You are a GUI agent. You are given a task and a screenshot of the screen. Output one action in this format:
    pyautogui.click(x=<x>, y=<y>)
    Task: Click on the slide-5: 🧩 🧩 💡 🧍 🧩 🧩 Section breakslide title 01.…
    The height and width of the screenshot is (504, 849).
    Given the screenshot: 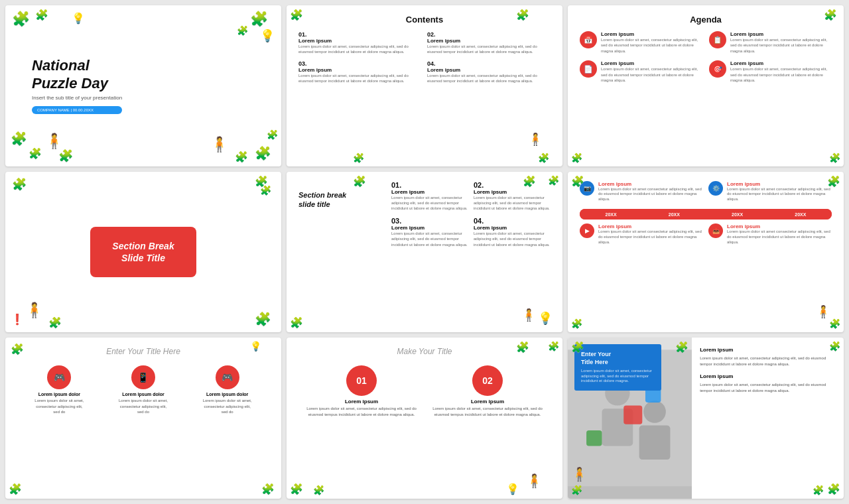 What is the action you would take?
    pyautogui.click(x=424, y=252)
    